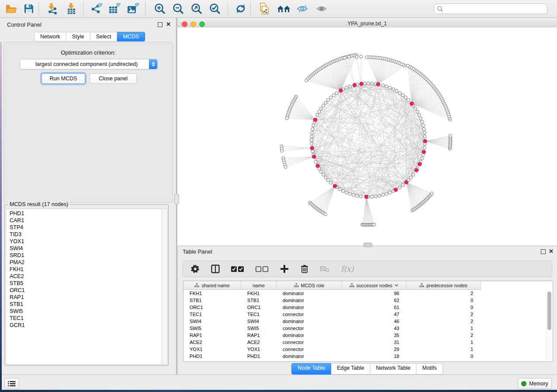 The width and height of the screenshot is (557, 392). What do you see at coordinates (284, 269) in the screenshot?
I see `add-column-icon` at bounding box center [284, 269].